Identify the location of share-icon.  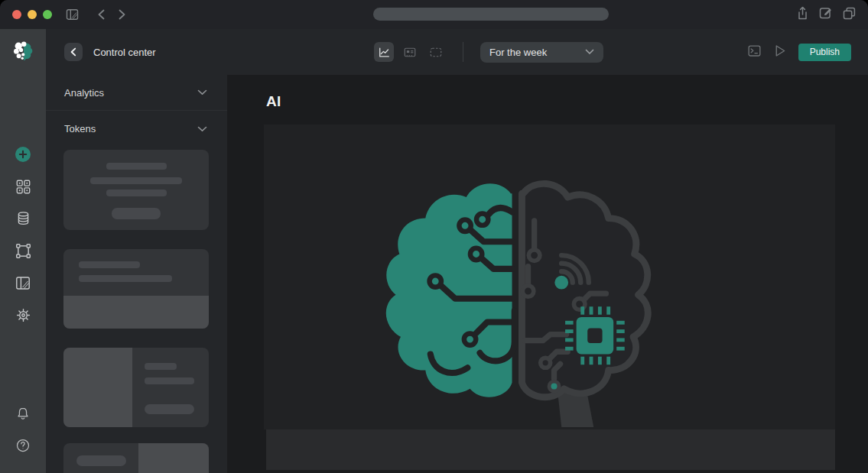
(803, 15).